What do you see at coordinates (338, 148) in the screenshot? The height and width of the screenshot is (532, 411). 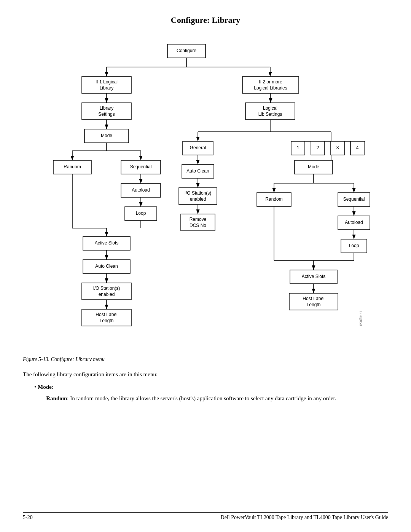 I see `svg-text: 3` at bounding box center [338, 148].